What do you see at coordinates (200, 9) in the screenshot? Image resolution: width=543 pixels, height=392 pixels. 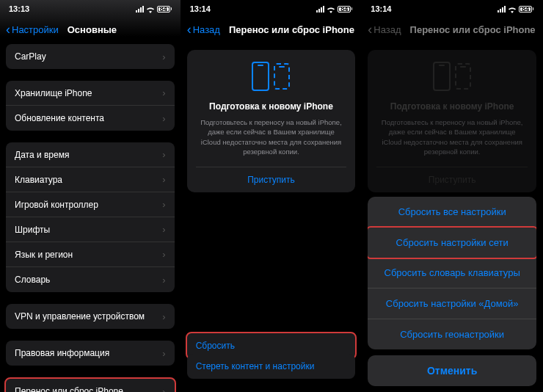 I see `status-time: 13:14` at bounding box center [200, 9].